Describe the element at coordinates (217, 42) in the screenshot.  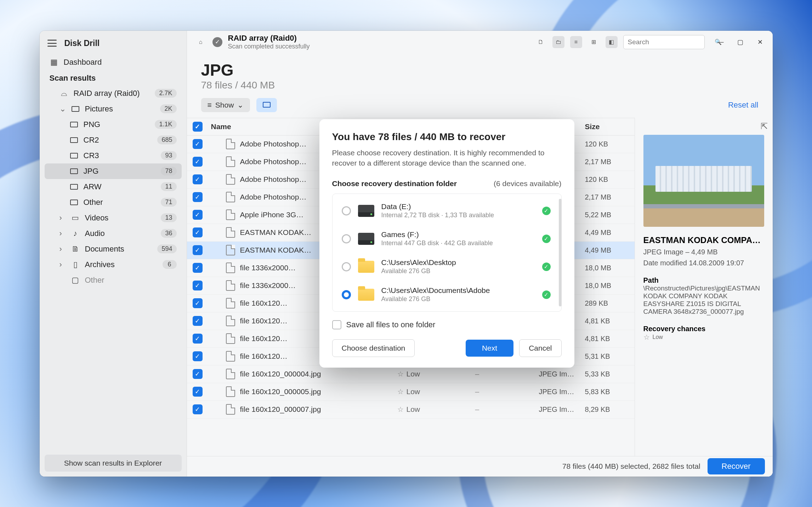
I see `status-check-icon: ✓` at that location.